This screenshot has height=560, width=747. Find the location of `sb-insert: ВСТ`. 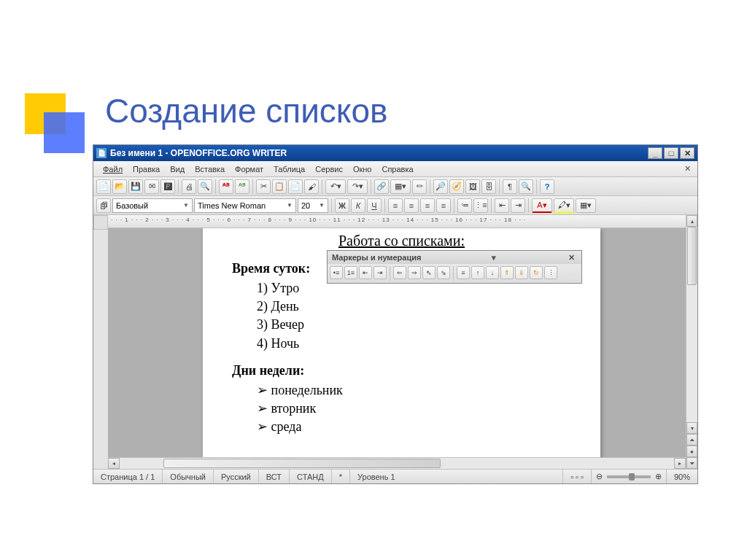

sb-insert: ВСТ is located at coordinates (274, 477).